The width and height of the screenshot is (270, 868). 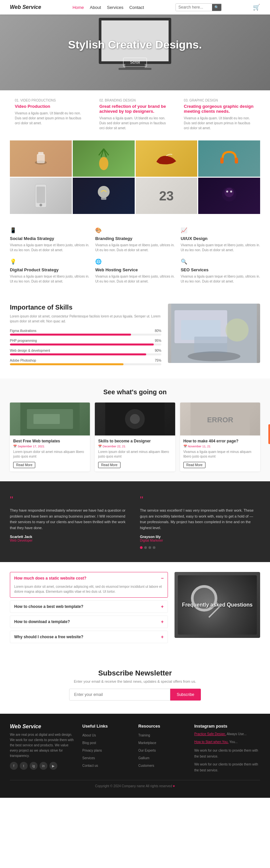 What do you see at coordinates (163, 750) in the screenshot?
I see `footer-resources-list: Training Marketplace Our Experts Gallium…` at bounding box center [163, 750].